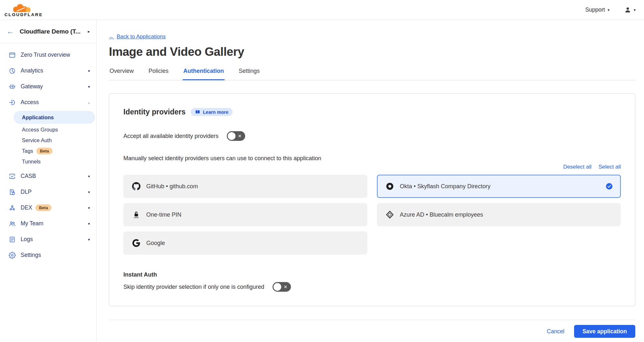 Image resolution: width=644 pixels, height=342 pixels. What do you see at coordinates (48, 162) in the screenshot?
I see `sidebar-item-tunnels: Tunnels` at bounding box center [48, 162].